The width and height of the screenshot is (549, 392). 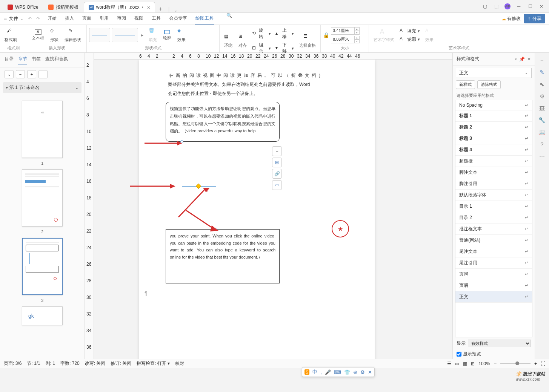 I want to click on style-item: 普通(网站)↵, so click(x=494, y=240).